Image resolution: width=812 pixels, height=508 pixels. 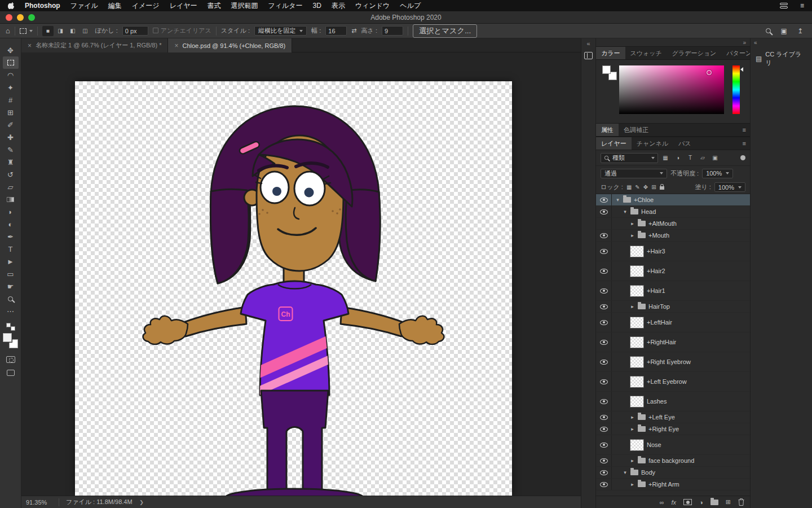 What do you see at coordinates (20, 17) in the screenshot?
I see `minimize-window-button` at bounding box center [20, 17].